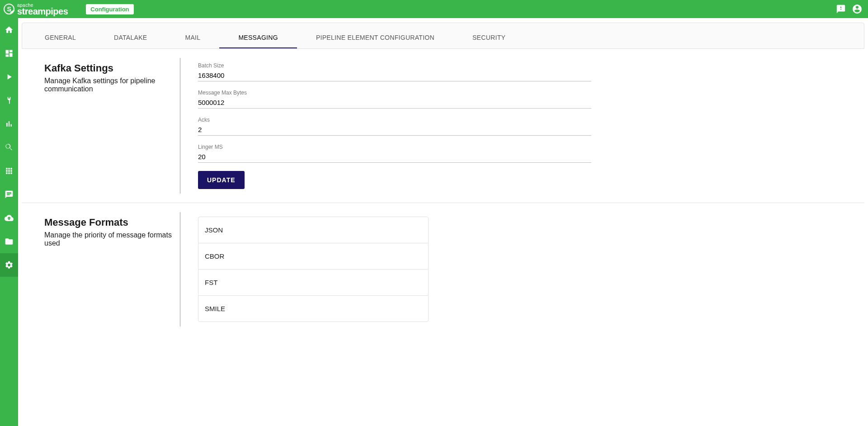 This screenshot has width=868, height=426. I want to click on update-button: UPDATE, so click(222, 180).